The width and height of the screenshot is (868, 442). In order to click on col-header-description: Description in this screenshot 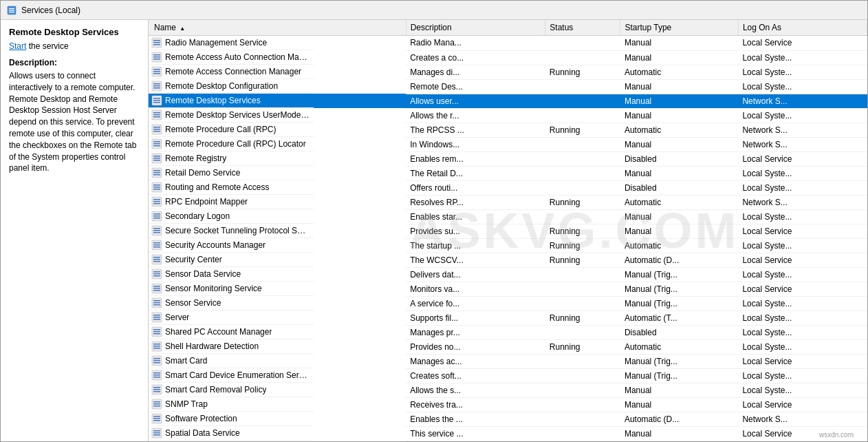, I will do `click(476, 28)`.